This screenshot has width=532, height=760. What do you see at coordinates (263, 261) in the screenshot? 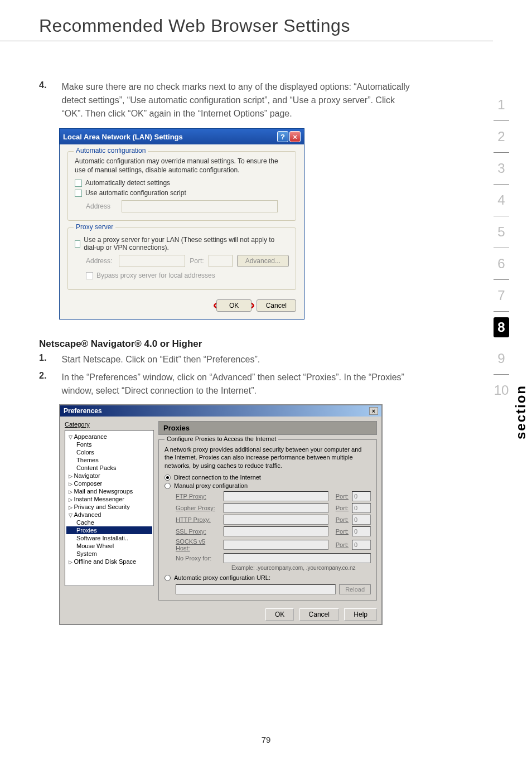
I see `advanced-button: Advanced...` at bounding box center [263, 261].